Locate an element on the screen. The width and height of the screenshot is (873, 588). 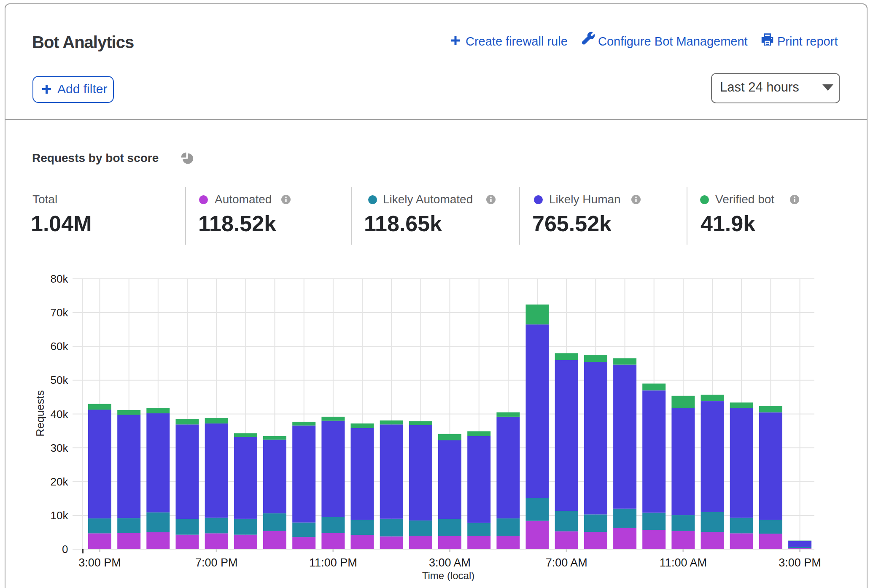
svg-text: Requests is located at coordinates (40, 413).